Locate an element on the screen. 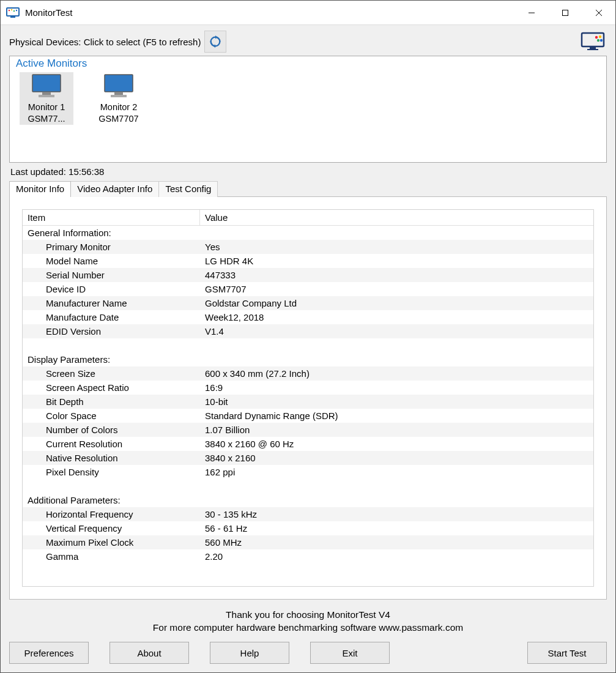 This screenshot has width=616, height=673. table-row: Color SpaceStandard Dynamic Range (SDR) is located at coordinates (308, 416).